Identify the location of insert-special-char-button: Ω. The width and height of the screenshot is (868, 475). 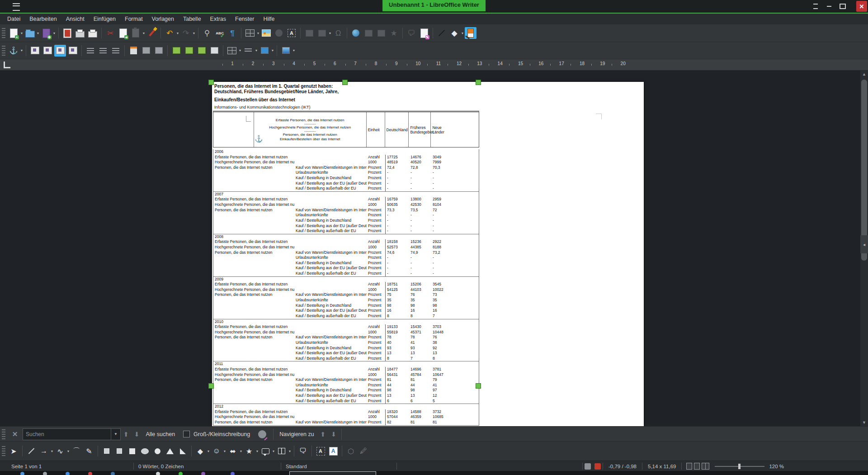
(338, 33).